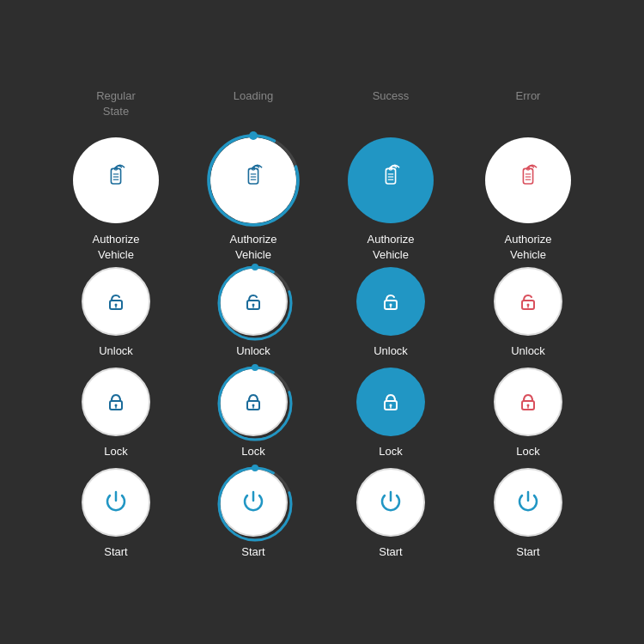 This screenshot has width=644, height=644. I want to click on authorize-icon-success, so click(391, 180).